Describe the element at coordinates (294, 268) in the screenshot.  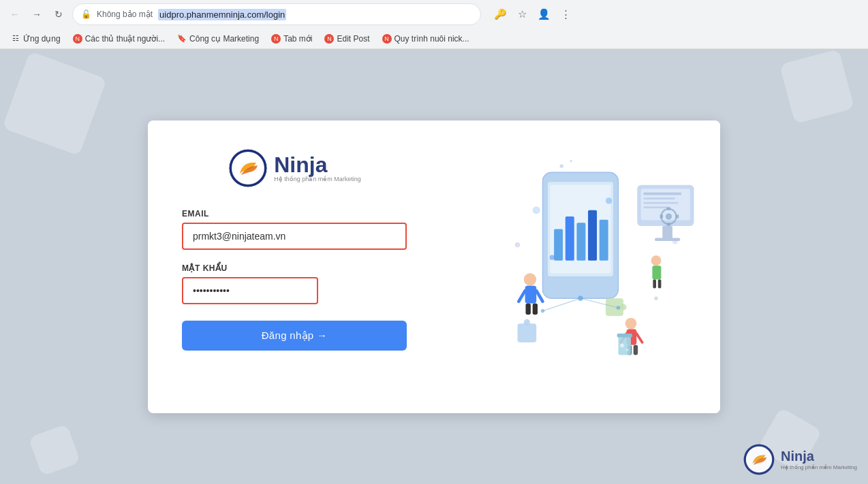
I see `password-label: MẬT KHẨU` at that location.